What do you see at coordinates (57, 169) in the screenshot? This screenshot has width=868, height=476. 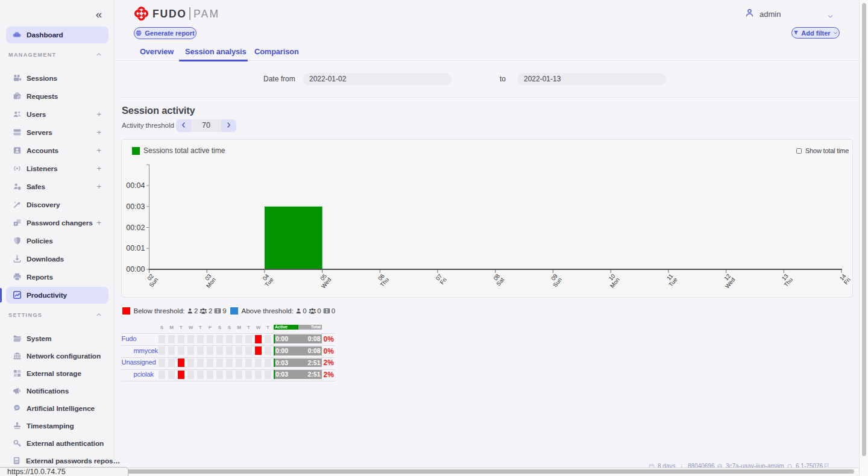 I see `sidebar-item-listeners: Listeners+` at bounding box center [57, 169].